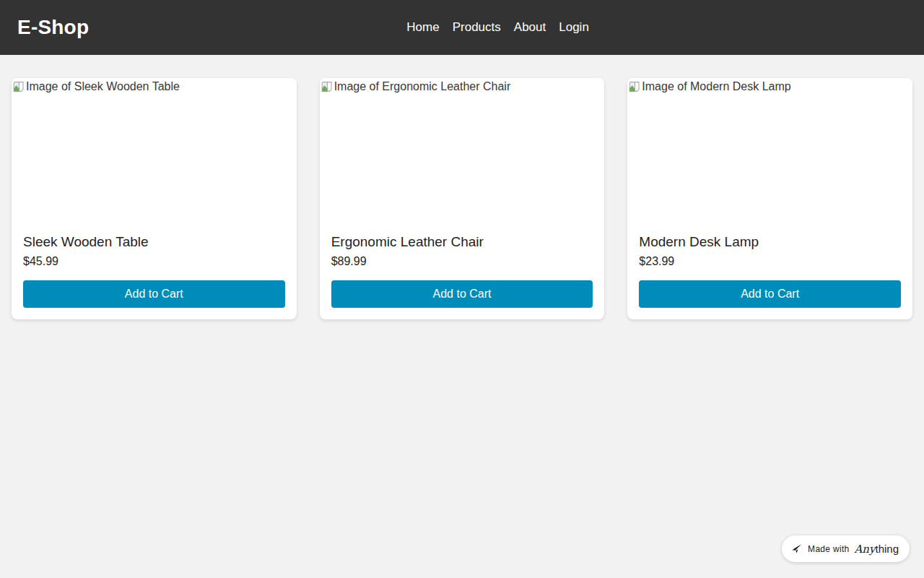 The width and height of the screenshot is (924, 578). I want to click on image-alt-text: Image of Ergonomic Leather Chair, so click(423, 87).